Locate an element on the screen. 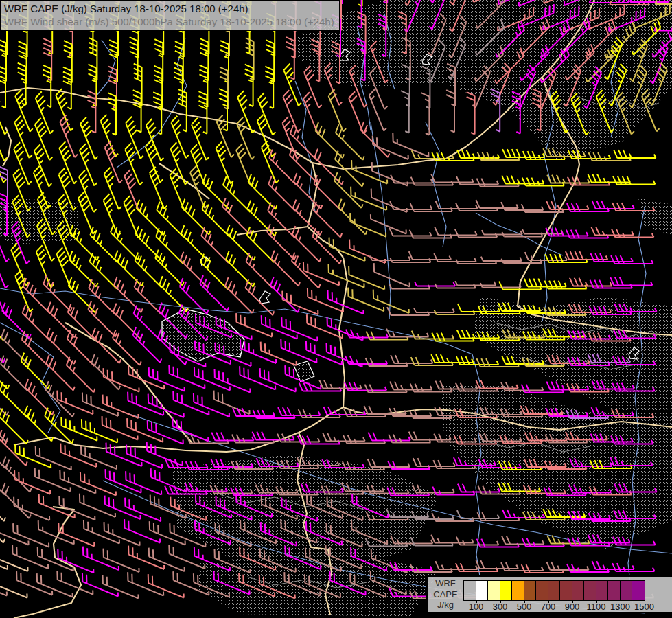 The image size is (672, 618). legend-tick-label: 1500 is located at coordinates (644, 607).